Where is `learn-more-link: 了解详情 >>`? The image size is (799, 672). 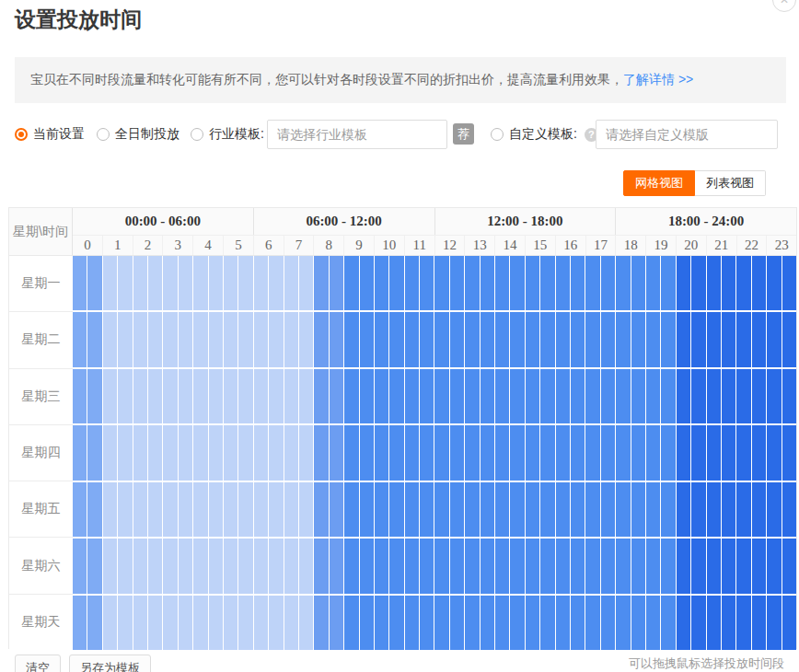
learn-more-link: 了解详情 >> is located at coordinates (658, 80).